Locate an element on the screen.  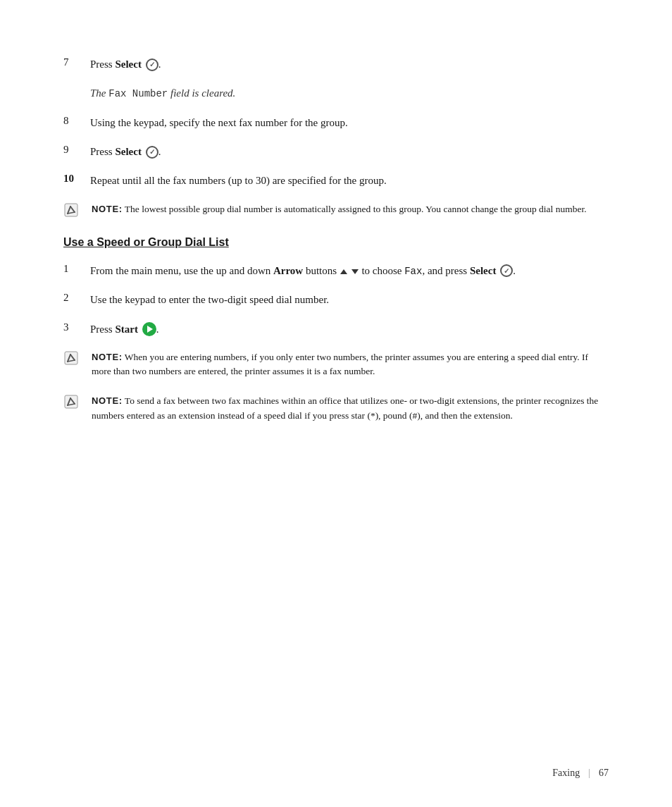
step-8-content: Using the keypad, specify the next fax n… is located at coordinates (349, 123).